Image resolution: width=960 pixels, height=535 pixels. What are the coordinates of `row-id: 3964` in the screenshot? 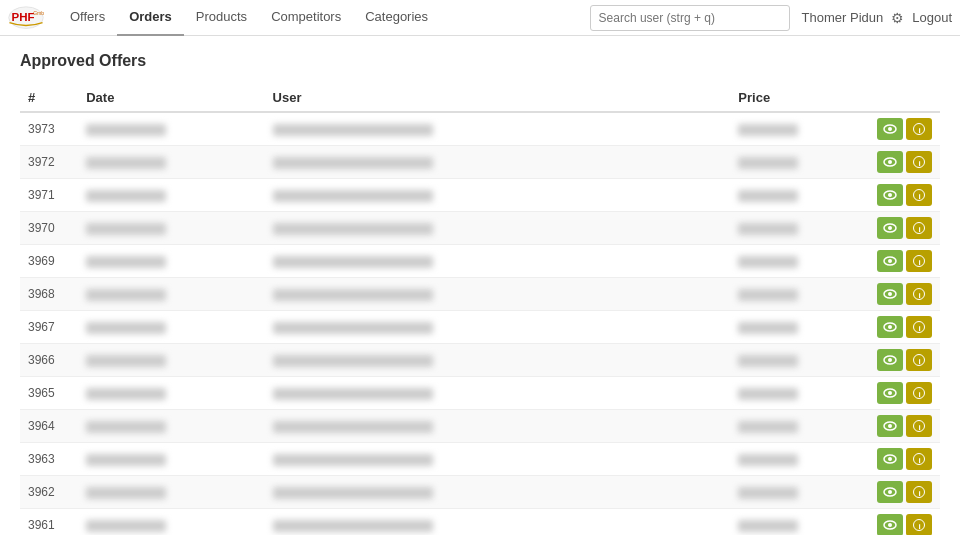 It's located at (49, 426).